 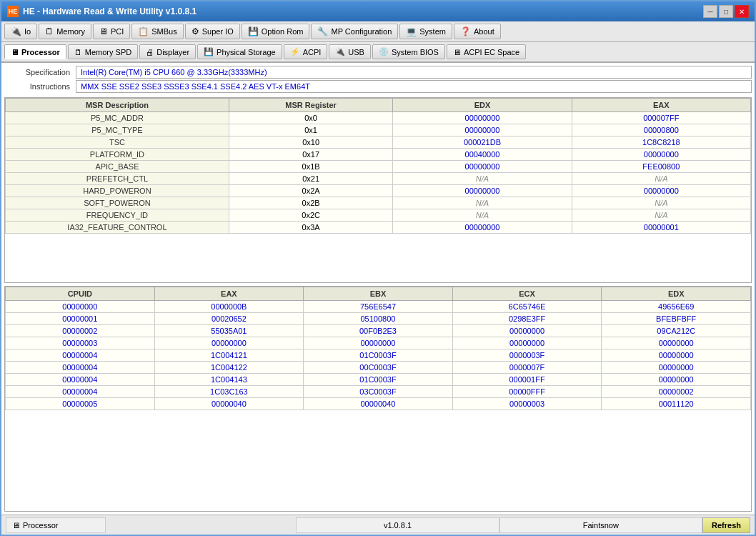 I want to click on cpuid-cell-cpuid: 00000002, so click(x=80, y=332).